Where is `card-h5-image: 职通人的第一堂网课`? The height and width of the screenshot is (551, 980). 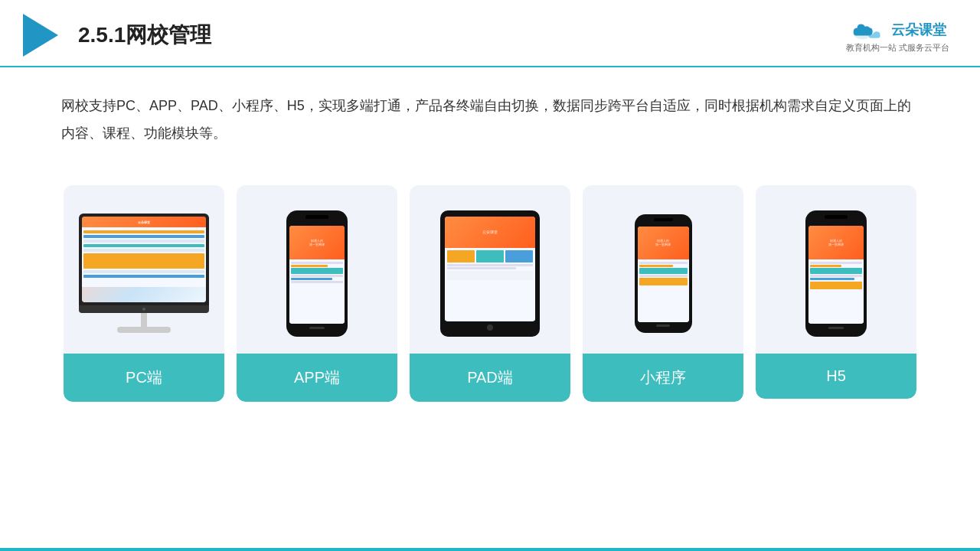 card-h5-image: 职通人的第一堂网课 is located at coordinates (836, 269).